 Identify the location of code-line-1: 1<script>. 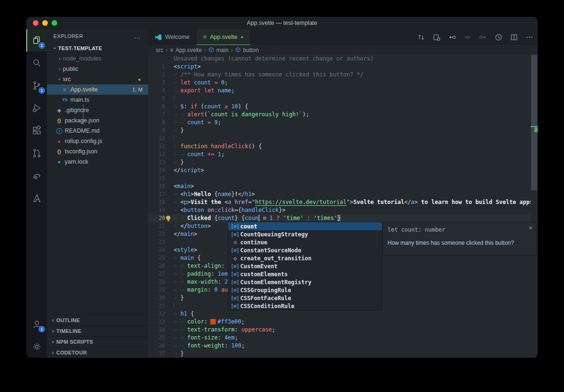
(340, 67).